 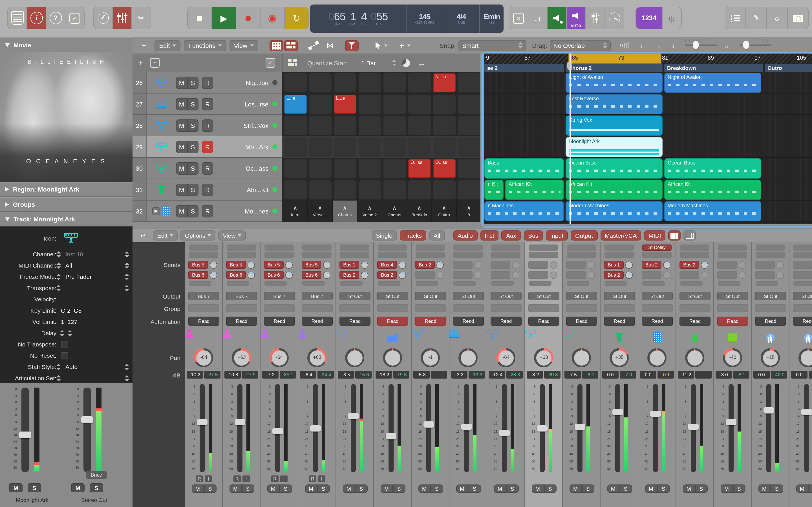 I want to click on volume-db-value: 0.0, so click(x=762, y=375).